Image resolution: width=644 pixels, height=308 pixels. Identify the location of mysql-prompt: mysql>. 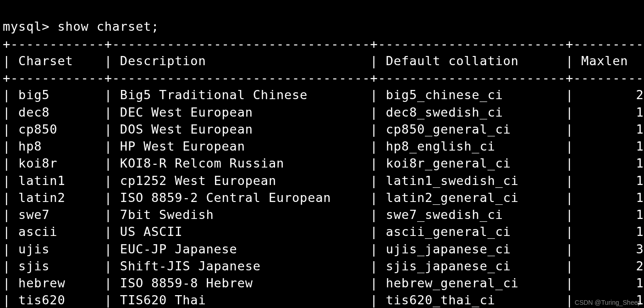
(30, 27).